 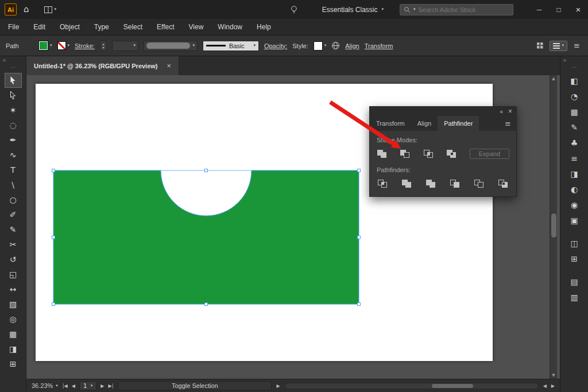 I want to click on document-tab: Untitled-1* @ 36.23% (RGB/GPU Preview) ×, so click(x=103, y=65).